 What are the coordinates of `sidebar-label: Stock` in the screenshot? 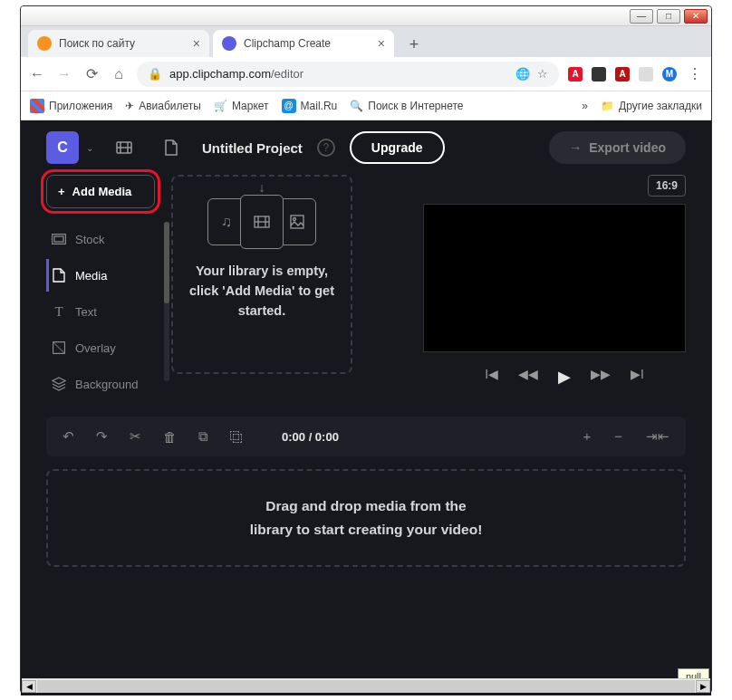 It's located at (91, 239).